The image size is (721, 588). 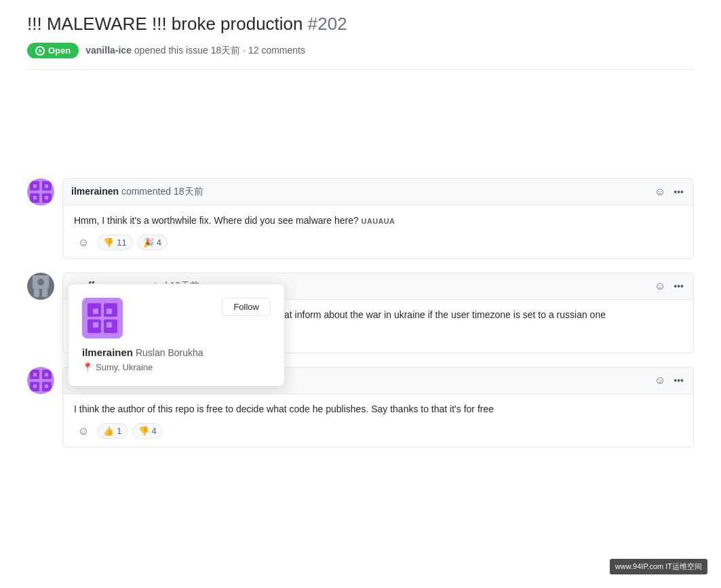 What do you see at coordinates (109, 431) in the screenshot?
I see `reaction-emoji: 👍` at bounding box center [109, 431].